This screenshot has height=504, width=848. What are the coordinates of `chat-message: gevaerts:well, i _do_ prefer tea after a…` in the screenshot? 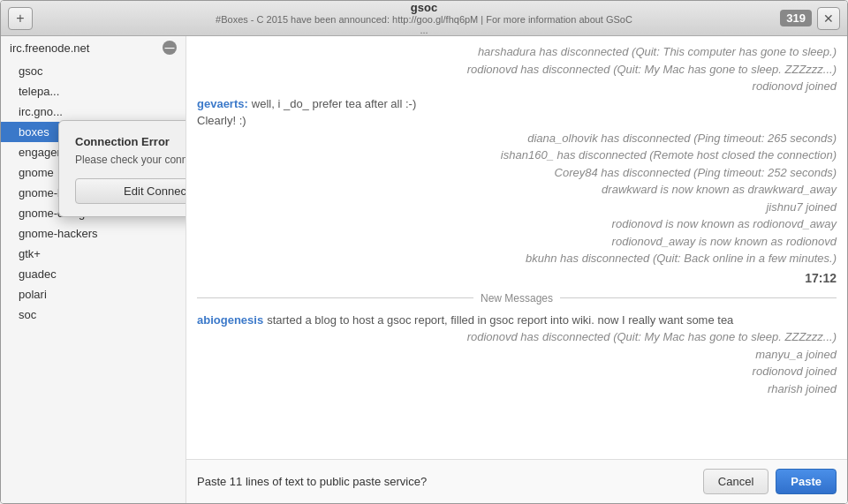 It's located at (517, 104).